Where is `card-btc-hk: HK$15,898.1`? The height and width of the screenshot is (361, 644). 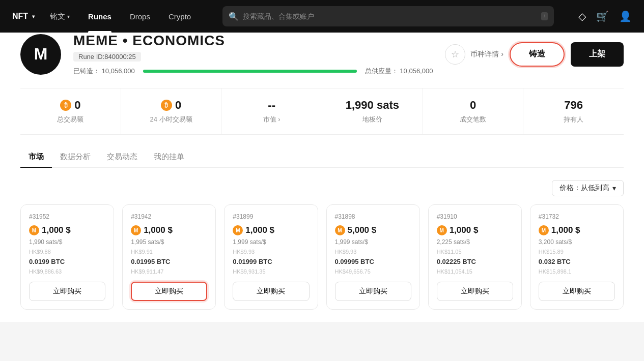
card-btc-hk: HK$15,898.1 is located at coordinates (577, 272).